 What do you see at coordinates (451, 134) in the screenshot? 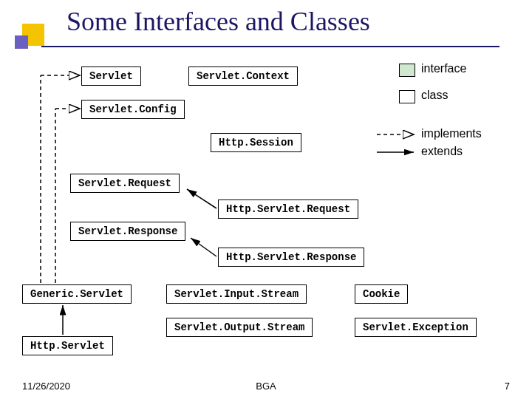
I see `legend-implements-label: implements` at bounding box center [451, 134].